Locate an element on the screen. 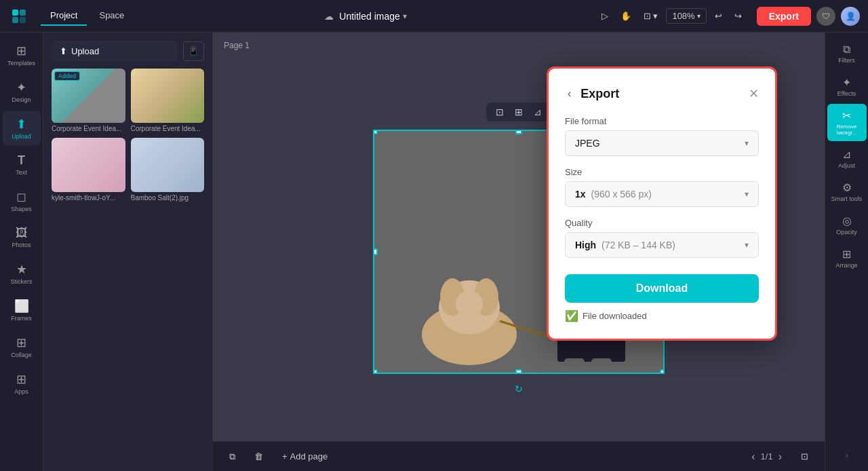 Image resolution: width=868 pixels, height=471 pixels. right-item-opacity: ◎ Opacity is located at coordinates (847, 225).